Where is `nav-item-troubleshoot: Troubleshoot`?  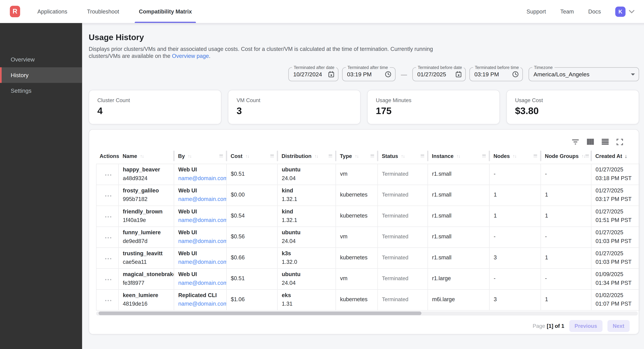
nav-item-troubleshoot: Troubleshoot is located at coordinates (103, 11).